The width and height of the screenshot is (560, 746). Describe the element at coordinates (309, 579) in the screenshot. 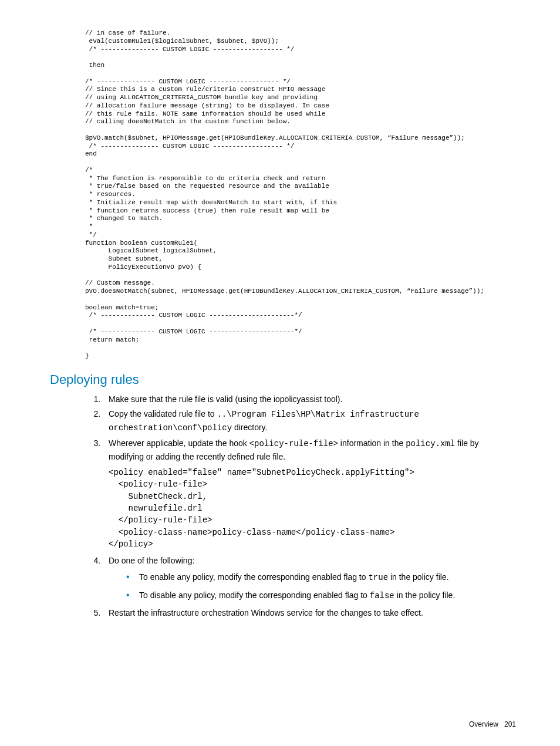

I see `step-4: Do one of the following: To enable any p…` at that location.